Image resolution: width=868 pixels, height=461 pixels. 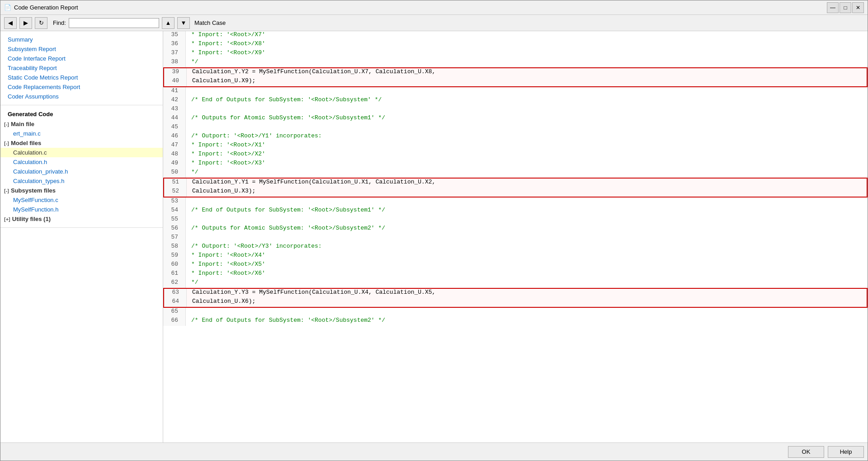 What do you see at coordinates (175, 101) in the screenshot?
I see `line-num-42: 42` at bounding box center [175, 101].